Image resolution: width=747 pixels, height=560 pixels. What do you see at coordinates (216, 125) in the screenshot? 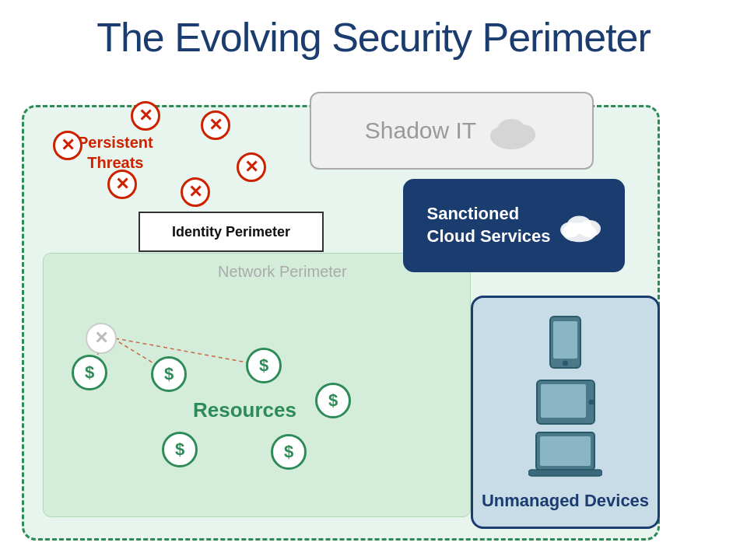
I see `threat-x-2: ✕` at bounding box center [216, 125].